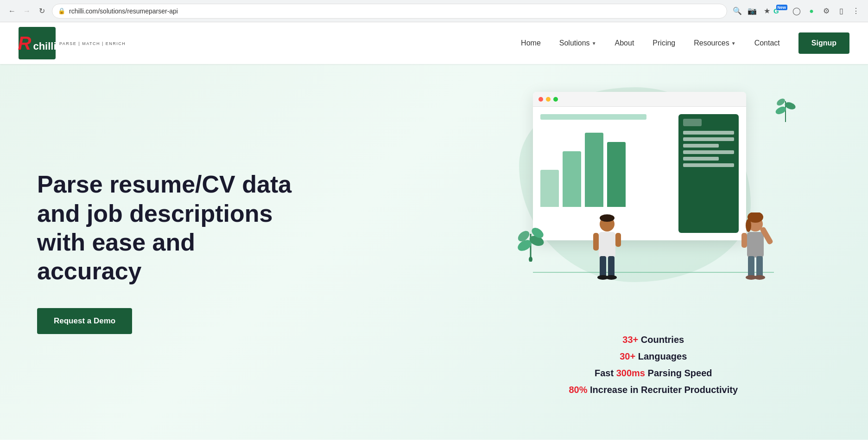 The height and width of the screenshot is (444, 868). I want to click on stat-productivity: 80% Increase in Recruiter Productivity, so click(653, 390).